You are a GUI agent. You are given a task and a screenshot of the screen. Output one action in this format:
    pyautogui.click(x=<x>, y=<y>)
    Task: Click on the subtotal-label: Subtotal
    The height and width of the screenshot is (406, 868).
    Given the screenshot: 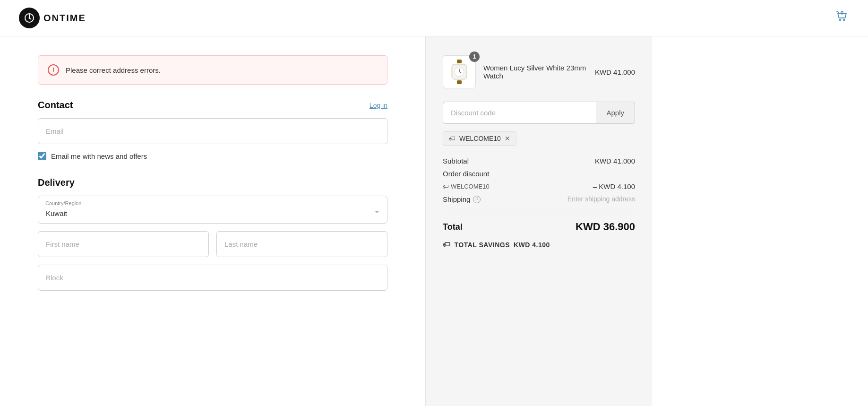 What is the action you would take?
    pyautogui.click(x=455, y=161)
    